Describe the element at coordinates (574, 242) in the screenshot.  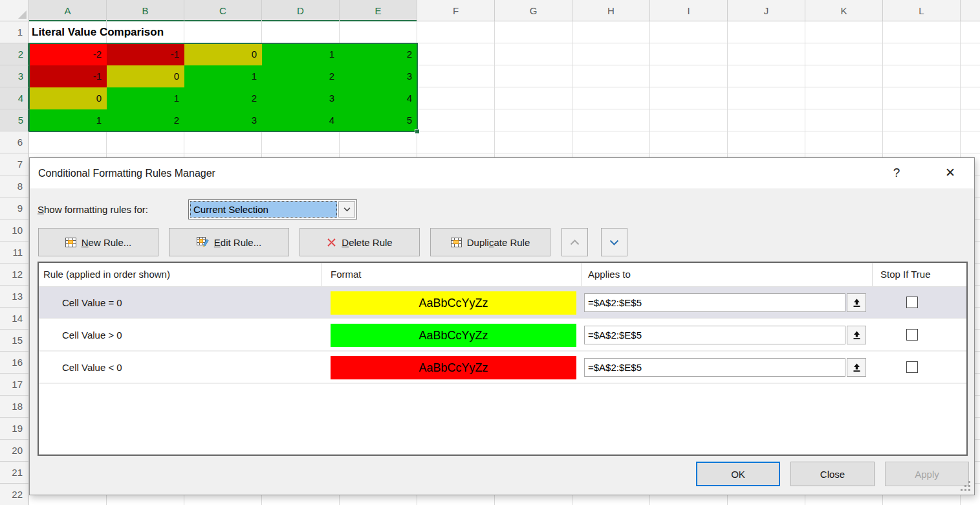
I see `move-rule-up-button` at that location.